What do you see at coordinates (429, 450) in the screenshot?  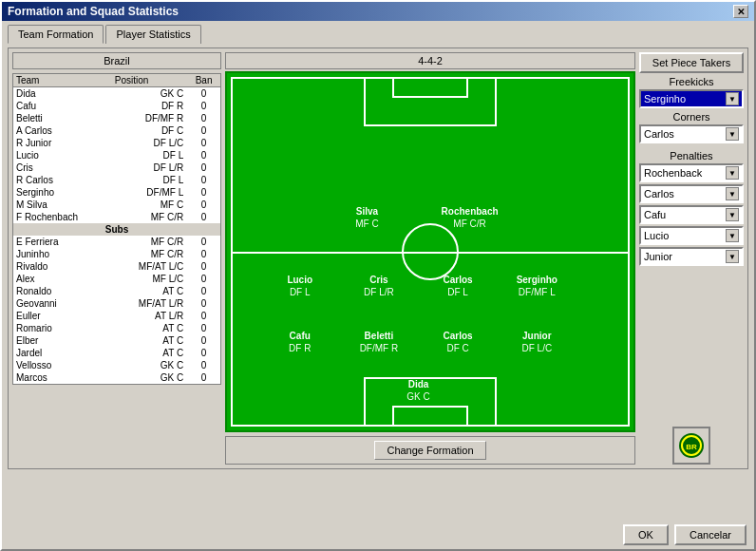 I see `change-formation-button: Change Formation` at bounding box center [429, 450].